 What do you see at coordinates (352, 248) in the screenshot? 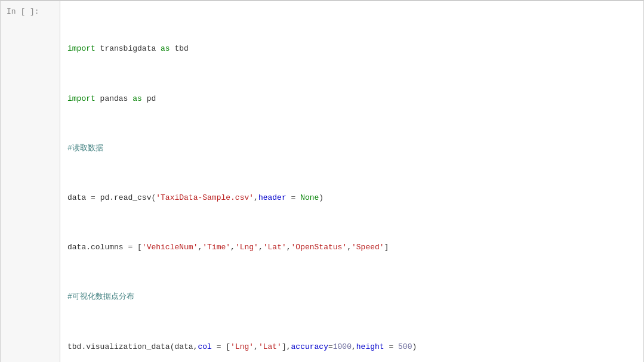
I see `code-line-5: data.columns = ['VehicleNum','Time','Lng…` at bounding box center [352, 248].